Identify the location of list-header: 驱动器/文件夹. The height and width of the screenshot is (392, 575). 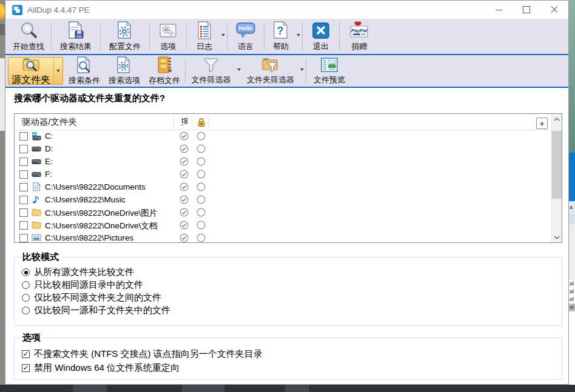
(283, 122).